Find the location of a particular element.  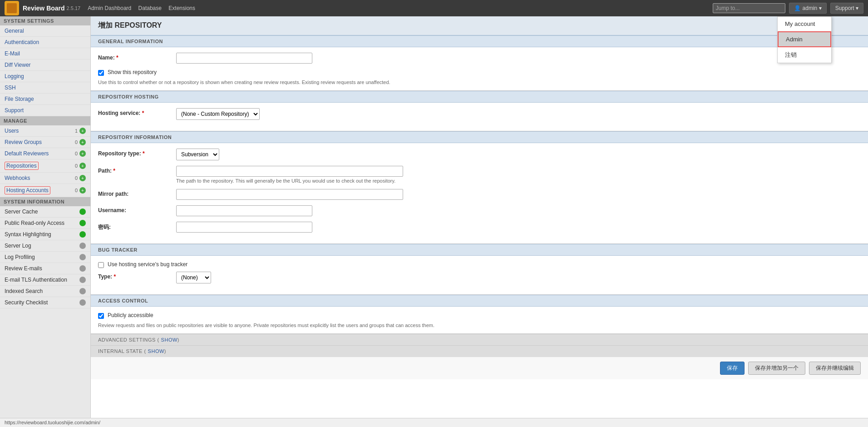

bug-tracker-type-select: (None) Bugzilla GitHub JIRA Trac is located at coordinates (193, 278).